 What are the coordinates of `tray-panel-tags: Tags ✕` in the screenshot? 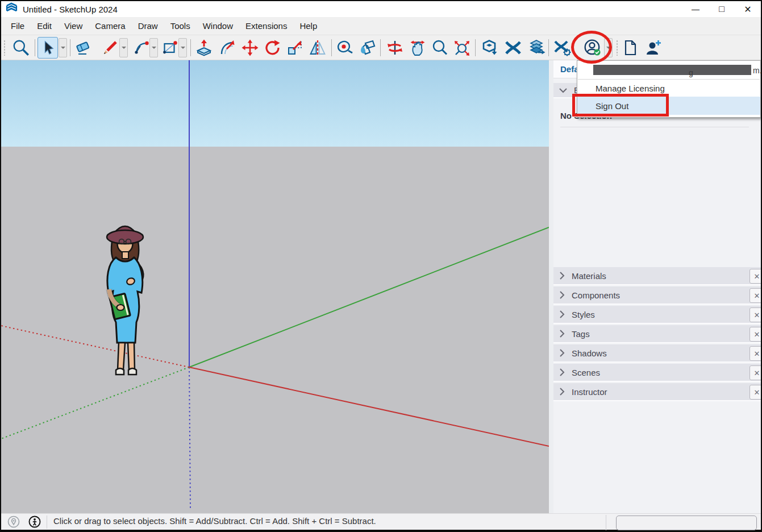 It's located at (657, 334).